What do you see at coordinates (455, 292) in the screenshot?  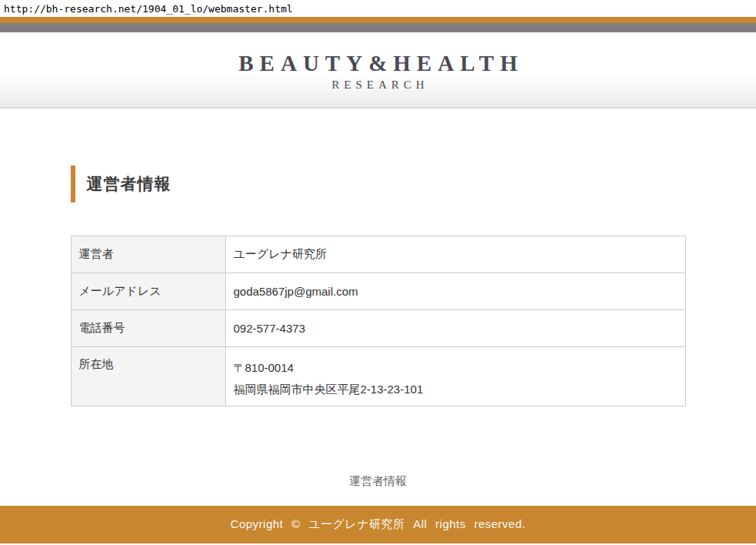 I see `row-value-email: goda5867jp@gmail.com` at bounding box center [455, 292].